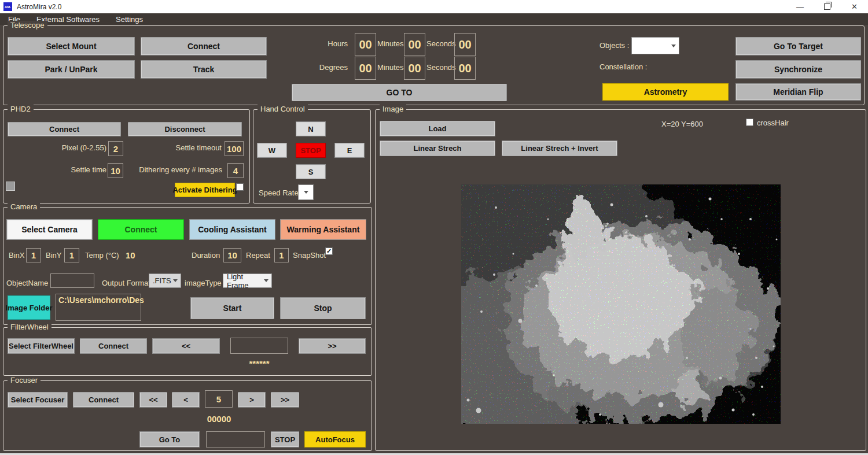  I want to click on pixel-value: 2, so click(116, 149).